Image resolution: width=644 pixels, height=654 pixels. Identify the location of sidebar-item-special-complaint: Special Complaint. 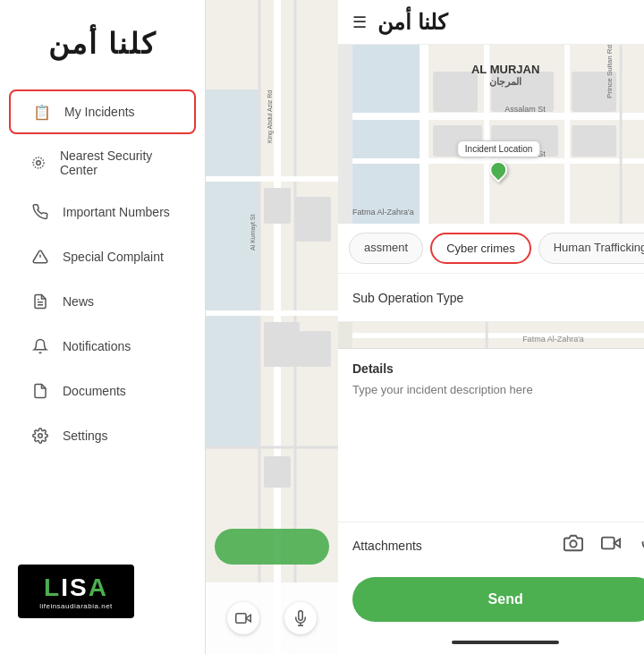
(102, 257).